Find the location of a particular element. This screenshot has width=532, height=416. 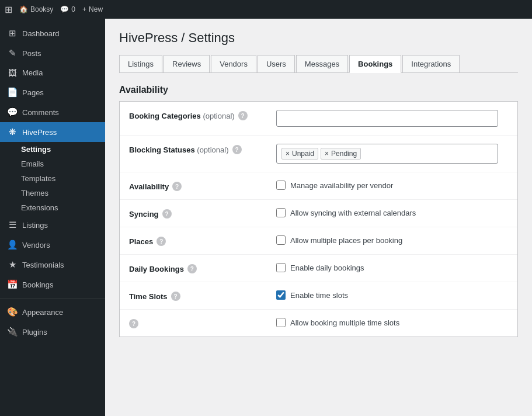

sidebar-item-appearance: 🎨 Appearance is located at coordinates (53, 312).